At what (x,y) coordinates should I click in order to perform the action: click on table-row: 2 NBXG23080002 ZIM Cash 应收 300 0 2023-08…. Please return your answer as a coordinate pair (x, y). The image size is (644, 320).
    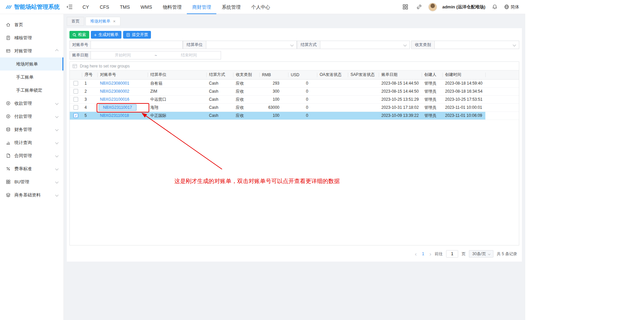
    Looking at the image, I should click on (294, 91).